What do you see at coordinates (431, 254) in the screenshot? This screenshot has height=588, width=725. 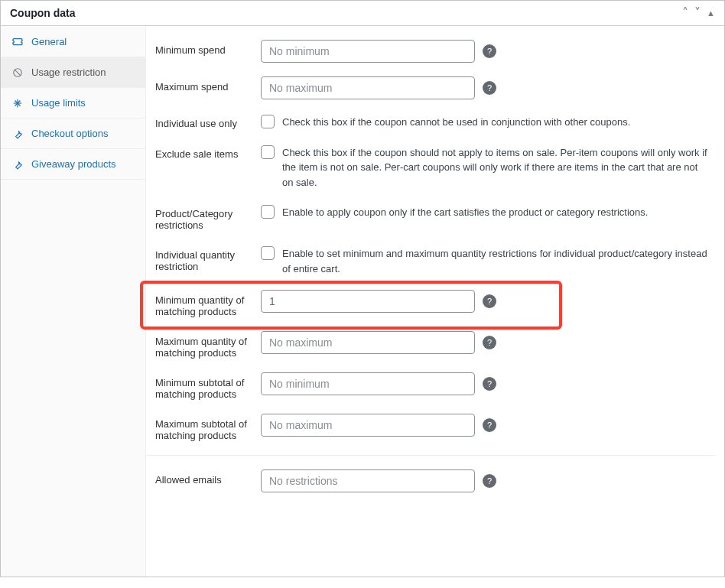 I see `row-individual-qty-restrict: Individual quantity restriction Enable t…` at bounding box center [431, 254].